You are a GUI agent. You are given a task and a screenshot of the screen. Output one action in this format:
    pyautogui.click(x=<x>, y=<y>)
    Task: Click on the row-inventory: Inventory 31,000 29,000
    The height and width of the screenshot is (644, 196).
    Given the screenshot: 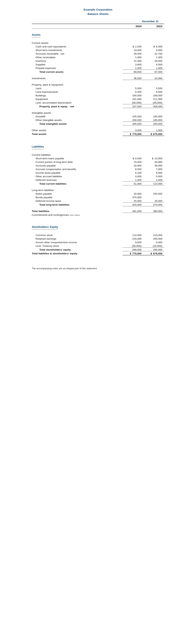 What is the action you would take?
    pyautogui.click(x=98, y=61)
    